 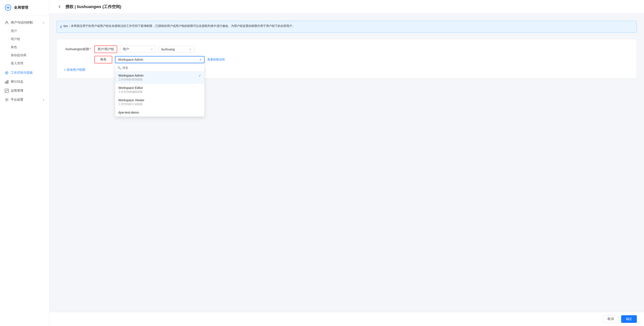 What do you see at coordinates (24, 31) in the screenshot?
I see `sidebar-item-users: 用户` at bounding box center [24, 31].